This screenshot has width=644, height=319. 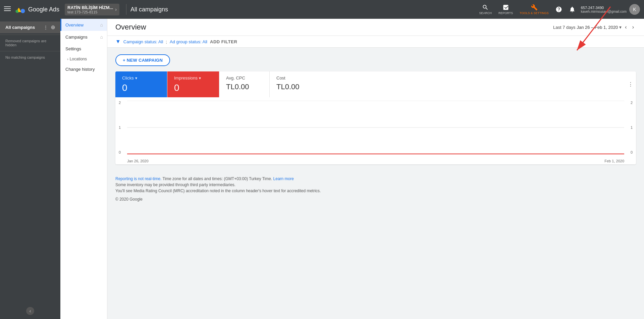 I want to click on x-label-start: Jan 26, 2020, so click(x=138, y=161).